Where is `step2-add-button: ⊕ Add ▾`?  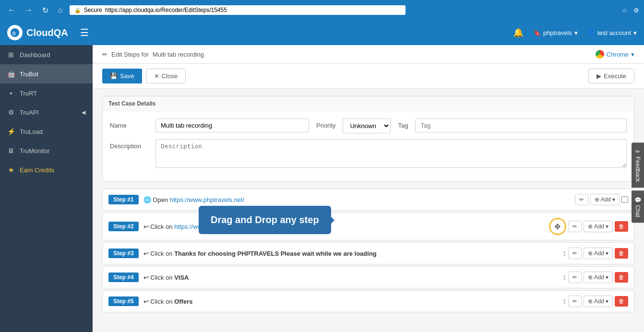 step2-add-button: ⊕ Add ▾ is located at coordinates (598, 226).